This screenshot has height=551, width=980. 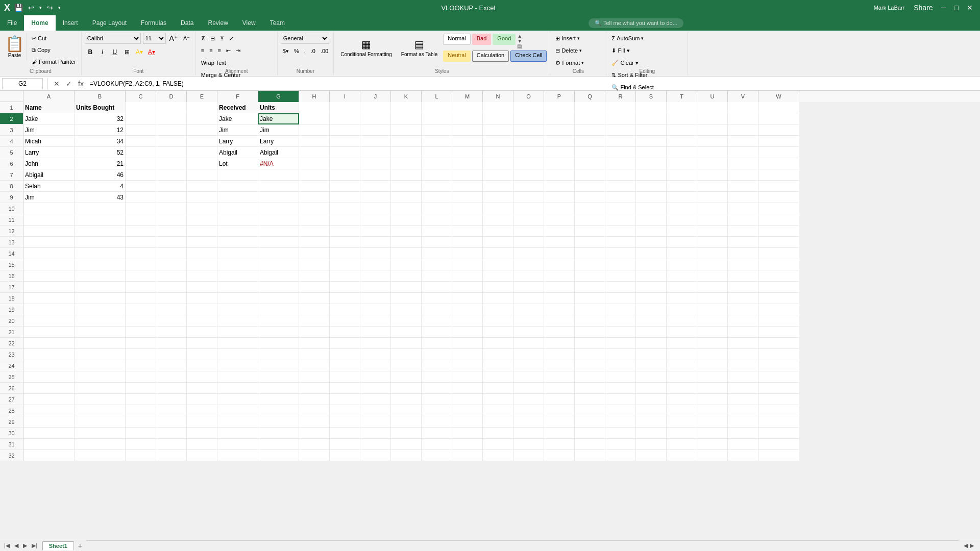 What do you see at coordinates (213, 63) in the screenshot?
I see `wrap-text-button: Wrap Text` at bounding box center [213, 63].